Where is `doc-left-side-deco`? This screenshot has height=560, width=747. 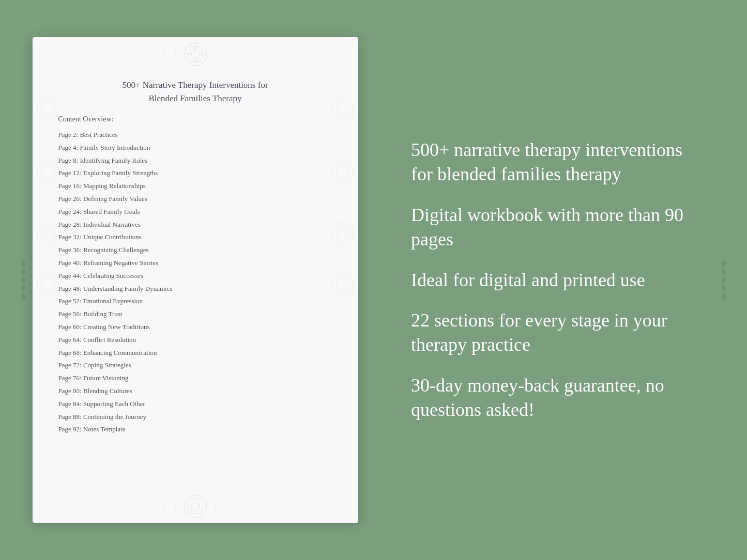 doc-left-side-deco is located at coordinates (48, 280).